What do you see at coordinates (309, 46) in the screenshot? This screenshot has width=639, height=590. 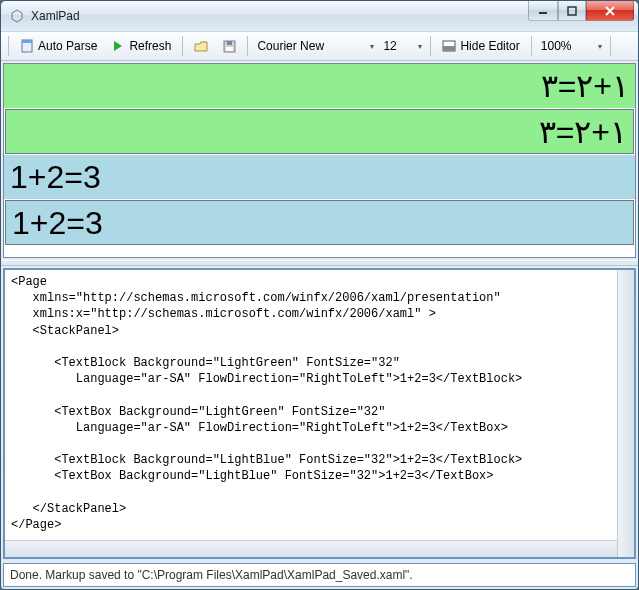 I see `font-family-combo: Courier New` at bounding box center [309, 46].